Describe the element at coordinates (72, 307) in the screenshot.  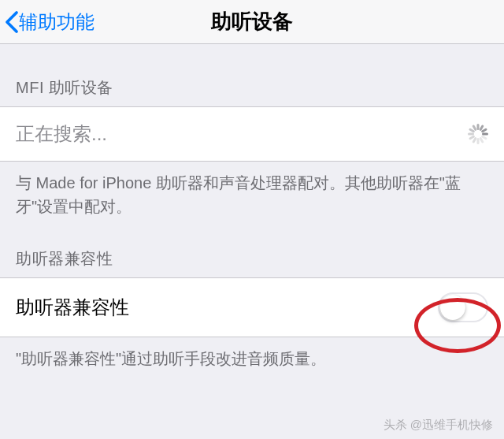
I see `compat-label: 助听器兼容性` at that location.